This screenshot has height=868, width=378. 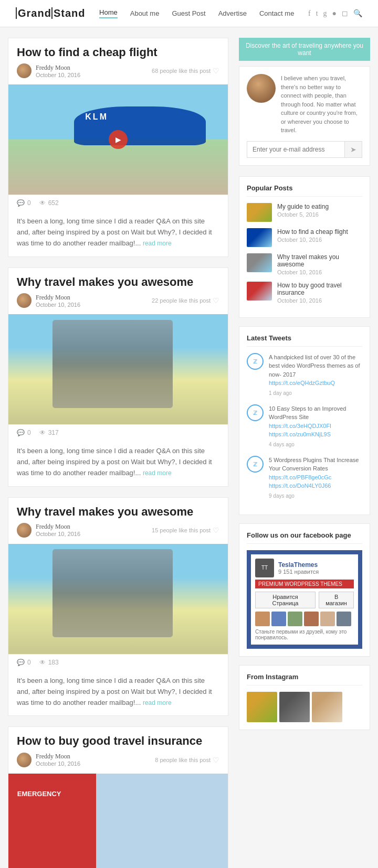 What do you see at coordinates (118, 140) in the screenshot?
I see `post-image-flight: ▶` at bounding box center [118, 140].